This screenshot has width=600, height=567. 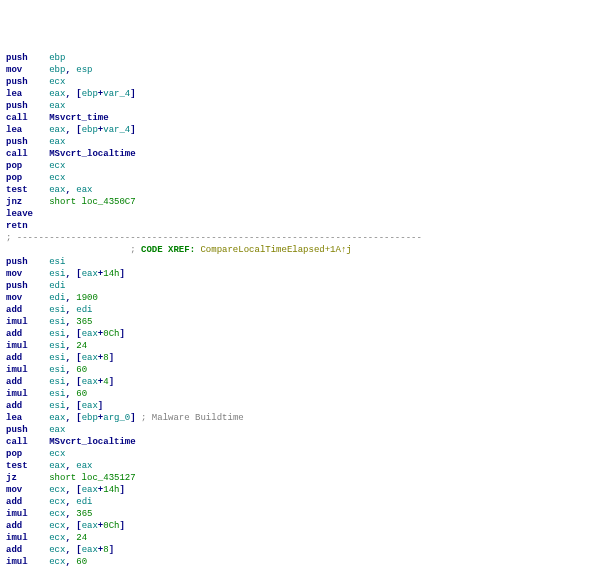 I want to click on token-xref-kw: CODE XREF:, so click(x=170, y=250).